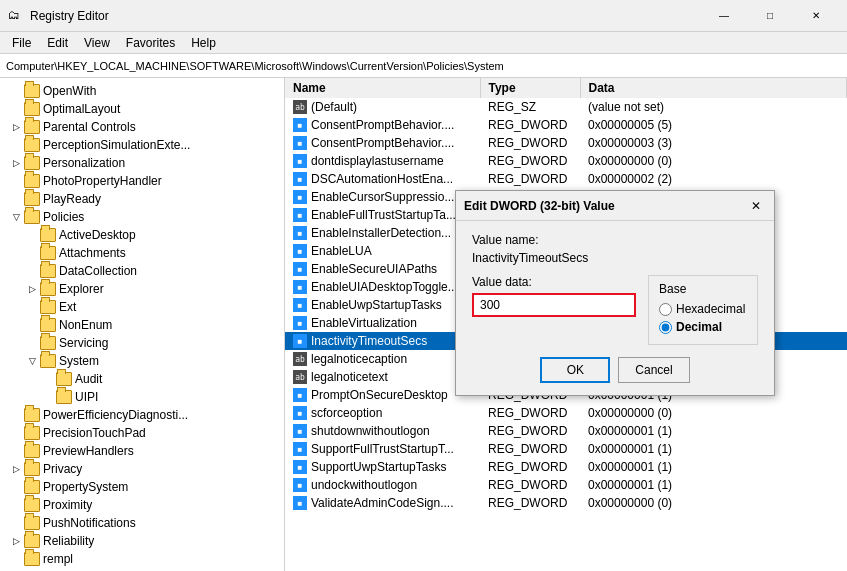 Image resolution: width=847 pixels, height=571 pixels. Describe the element at coordinates (142, 307) in the screenshot. I see `tree-item-ext: Ext` at that location.